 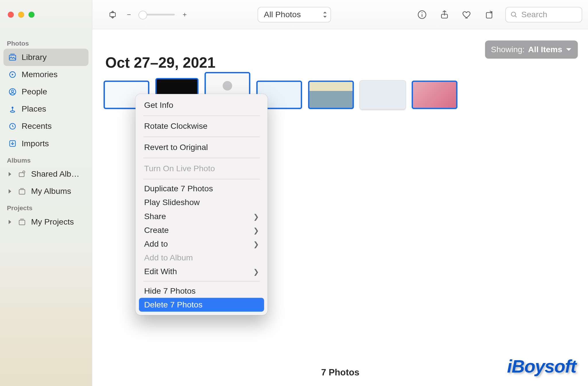 I want to click on minimize-window-button, so click(x=21, y=15).